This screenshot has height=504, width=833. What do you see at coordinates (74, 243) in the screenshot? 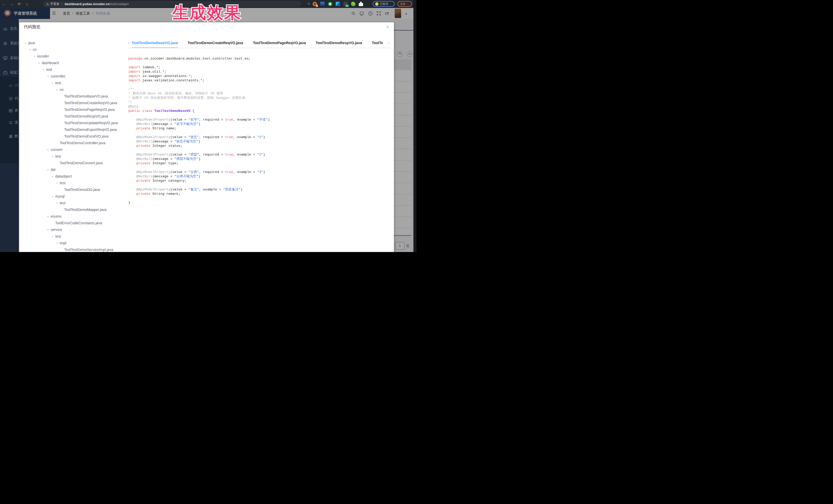
I see `tree-folder: ▾impl` at bounding box center [74, 243].